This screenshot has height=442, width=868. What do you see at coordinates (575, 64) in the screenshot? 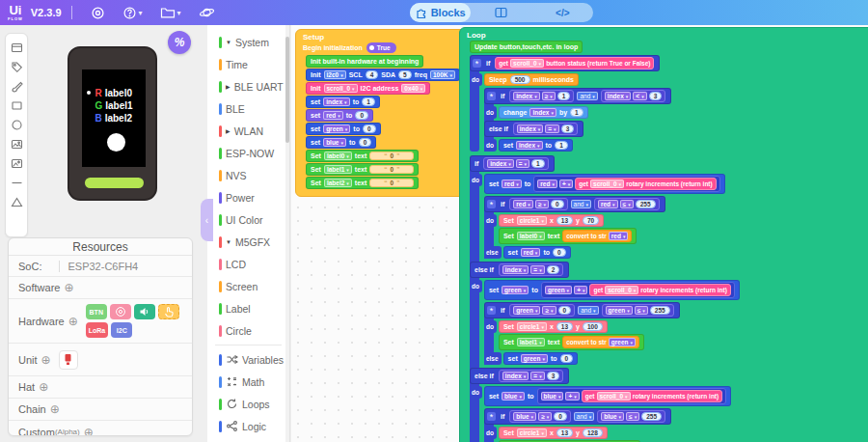
I see `value-block: getscroll_0button status (return True or…` at bounding box center [575, 64].